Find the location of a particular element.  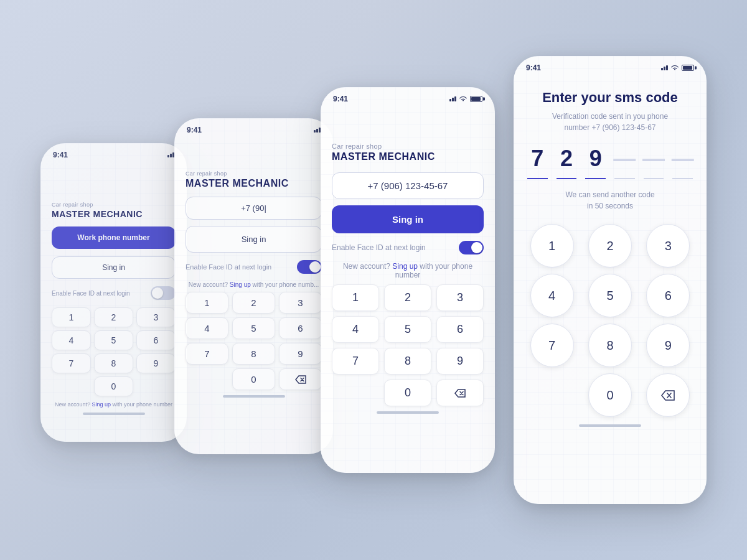

key-3-7: 7 is located at coordinates (355, 361).